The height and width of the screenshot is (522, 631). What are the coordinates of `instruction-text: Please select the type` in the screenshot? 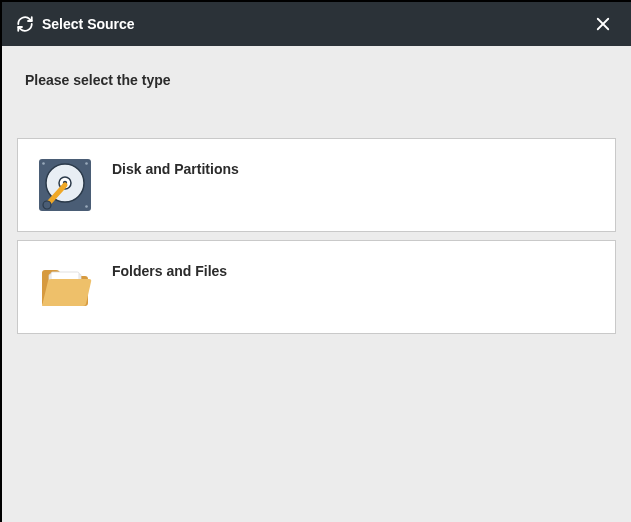 It's located at (316, 72).